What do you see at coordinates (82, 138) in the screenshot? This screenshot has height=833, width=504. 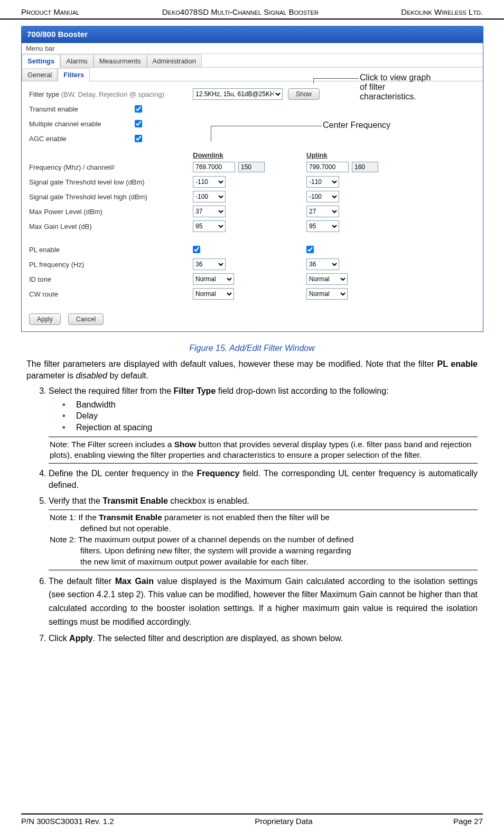 I see `agc-enable-label: AGC enable` at bounding box center [82, 138].